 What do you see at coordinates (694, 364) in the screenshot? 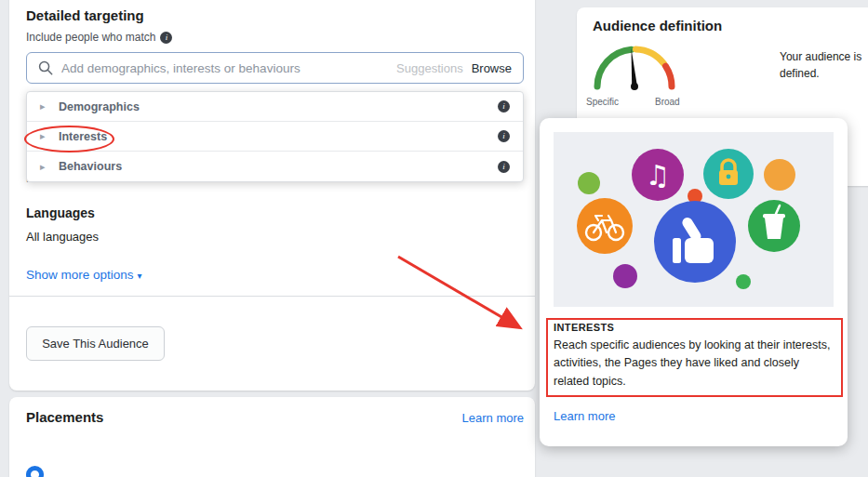
I see `tooltip-description: Reach specific audiences by looking at t…` at bounding box center [694, 364].